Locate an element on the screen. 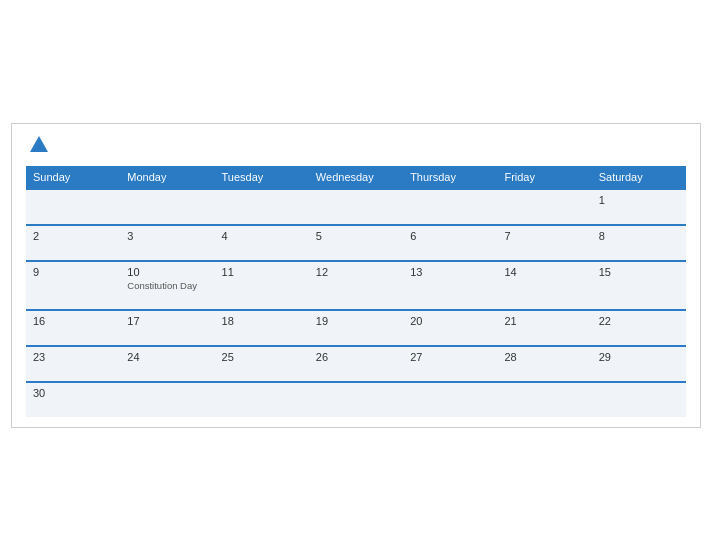 This screenshot has width=712, height=550. calendar-day-cell: 21 is located at coordinates (544, 328).